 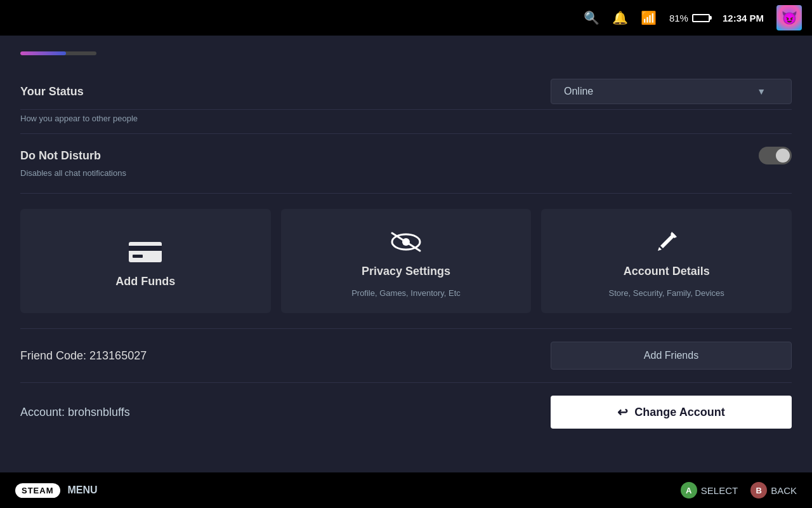 What do you see at coordinates (719, 490) in the screenshot?
I see `select-label: SELECT` at bounding box center [719, 490].